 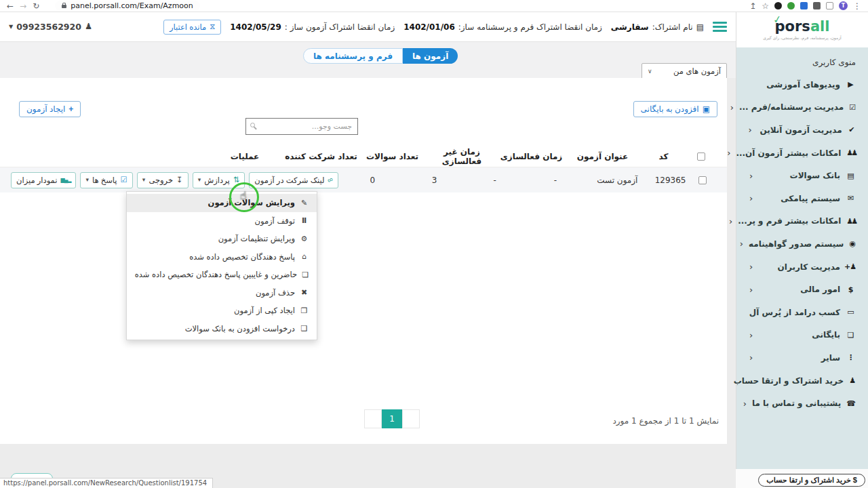 I want to click on forward-icon, so click(x=23, y=6).